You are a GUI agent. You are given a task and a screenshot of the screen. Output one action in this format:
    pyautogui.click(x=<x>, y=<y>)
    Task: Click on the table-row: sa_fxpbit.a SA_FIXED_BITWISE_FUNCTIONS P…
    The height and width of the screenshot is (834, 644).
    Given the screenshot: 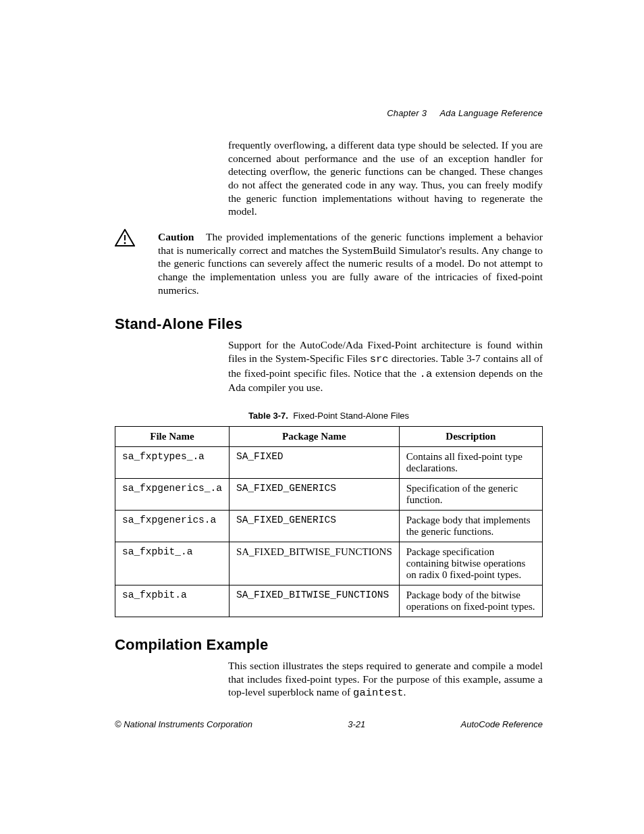 What is the action you would take?
    pyautogui.click(x=329, y=601)
    